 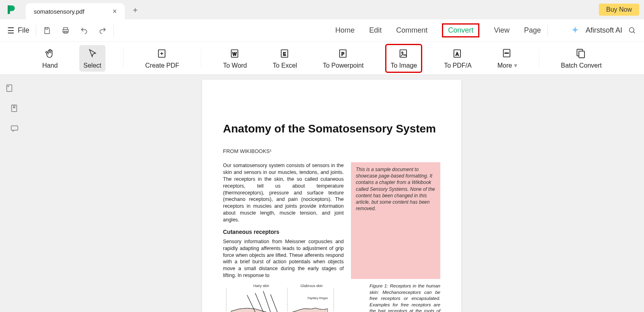 What do you see at coordinates (283, 258) in the screenshot?
I see `paragraph-cutaneous: Sensory information from Meissner corpus…` at bounding box center [283, 258].